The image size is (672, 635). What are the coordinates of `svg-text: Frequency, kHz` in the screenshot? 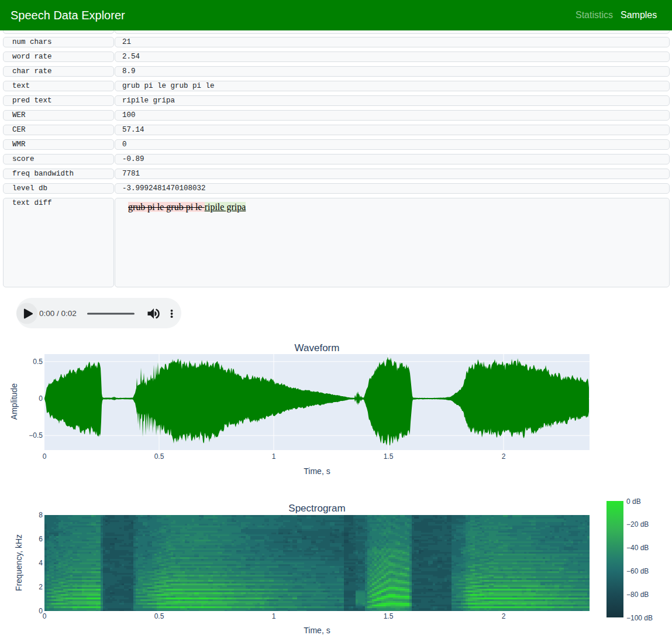 It's located at (19, 563).